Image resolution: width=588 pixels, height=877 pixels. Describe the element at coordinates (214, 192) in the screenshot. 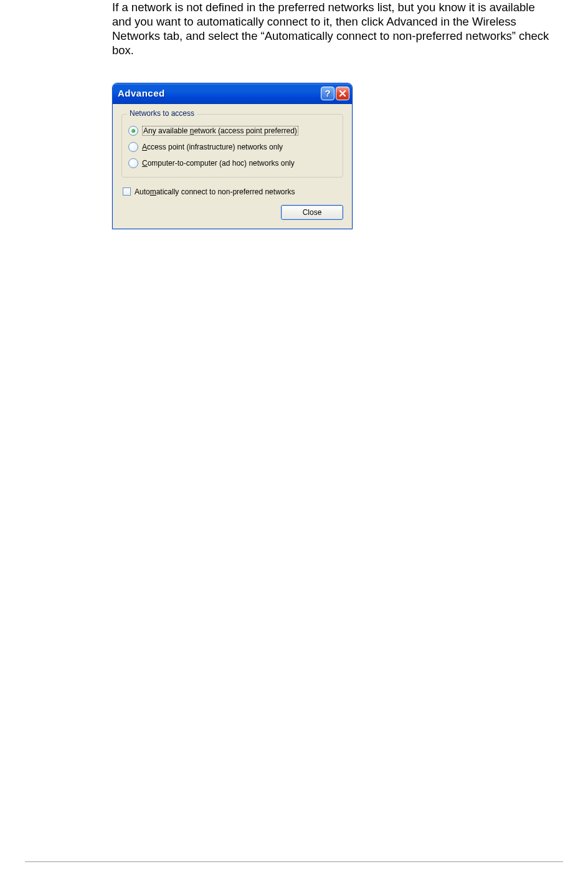

I see `checkbox-label: Automatically connect to non-preferred n…` at that location.